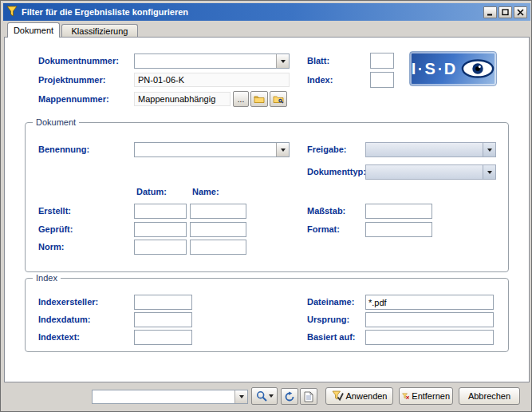  What do you see at coordinates (219, 211) in the screenshot?
I see `erstellt-name-input` at bounding box center [219, 211].